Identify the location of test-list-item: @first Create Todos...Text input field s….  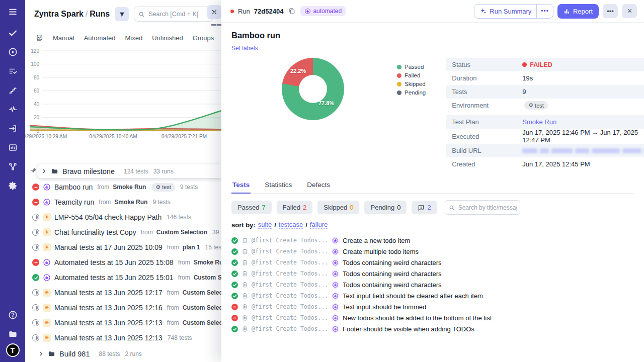
(433, 296).